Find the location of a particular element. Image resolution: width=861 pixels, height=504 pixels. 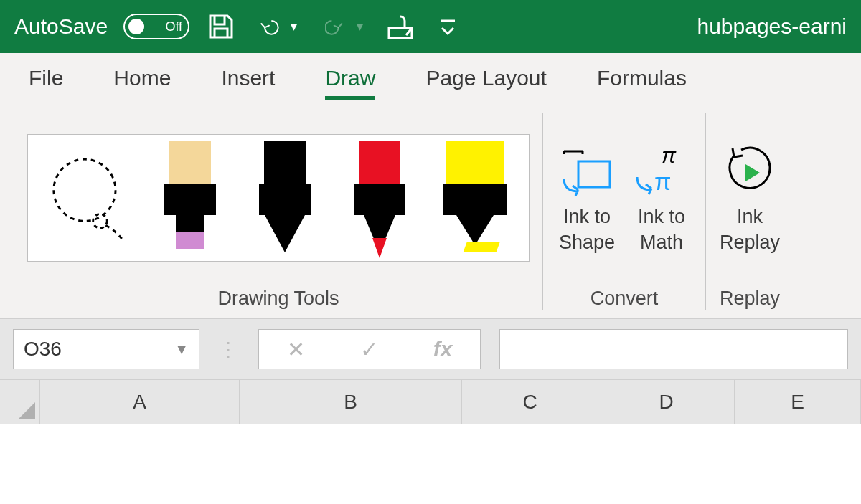

ink-to-math-icon: π π is located at coordinates (662, 172).